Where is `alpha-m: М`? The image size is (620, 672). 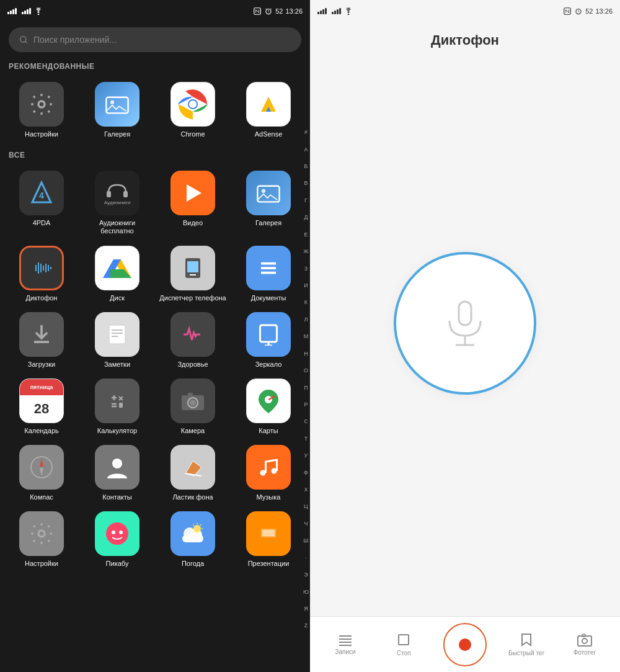
alpha-m: М is located at coordinates (306, 336).